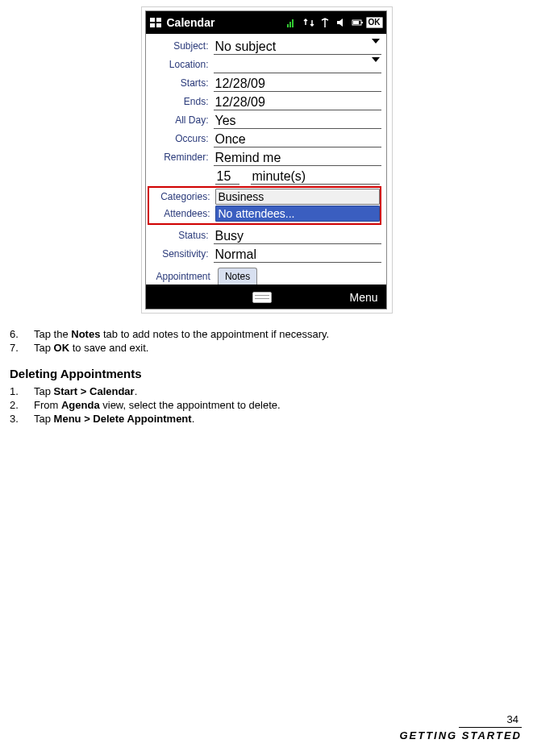 The width and height of the screenshot is (533, 756). What do you see at coordinates (181, 254) in the screenshot?
I see `sensitivity-label: Sensitivity:` at bounding box center [181, 254].